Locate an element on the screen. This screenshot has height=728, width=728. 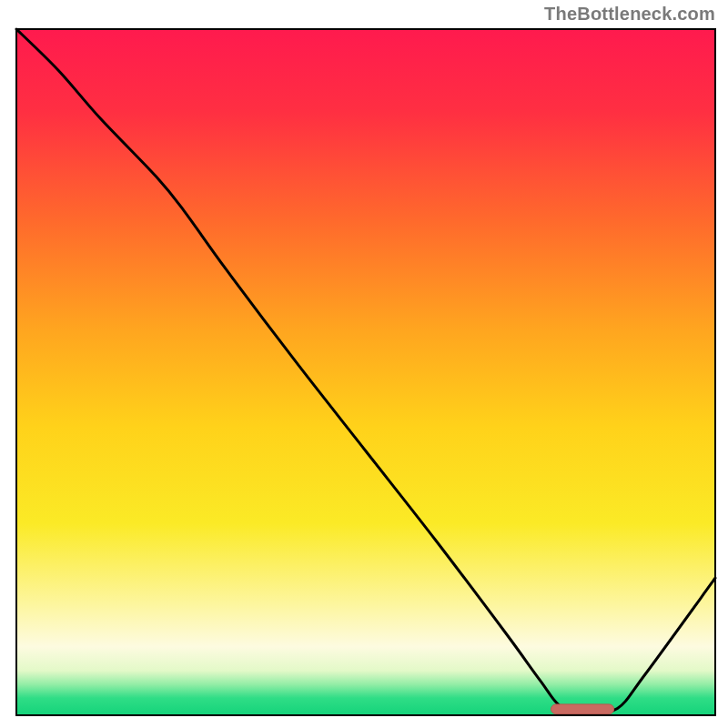
optimal-range-marker is located at coordinates (582, 710).